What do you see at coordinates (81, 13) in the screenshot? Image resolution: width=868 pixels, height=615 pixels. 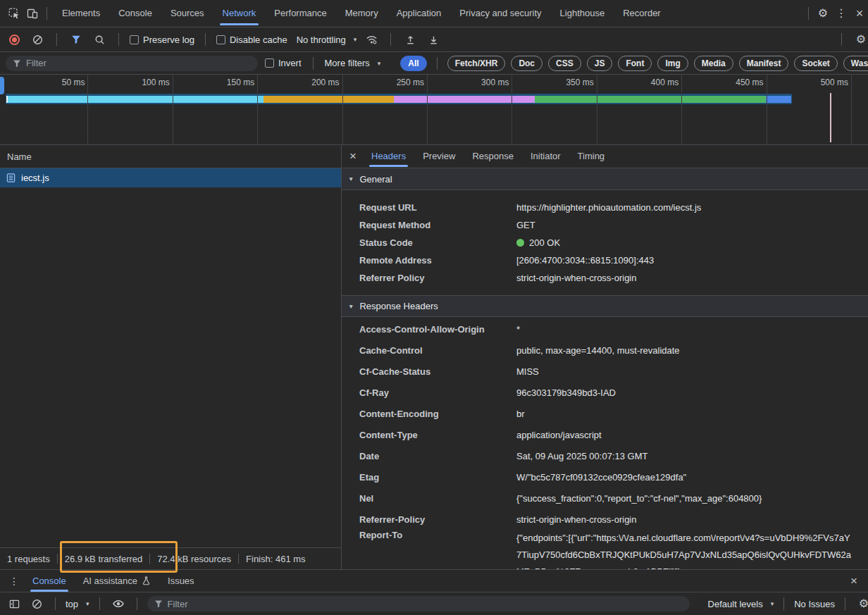 I see `tab-elements: Elements` at bounding box center [81, 13].